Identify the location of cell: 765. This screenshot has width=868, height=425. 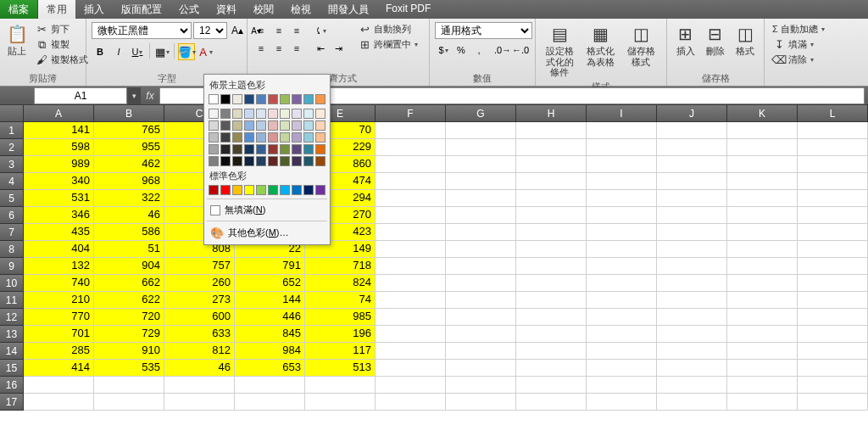
(129, 131).